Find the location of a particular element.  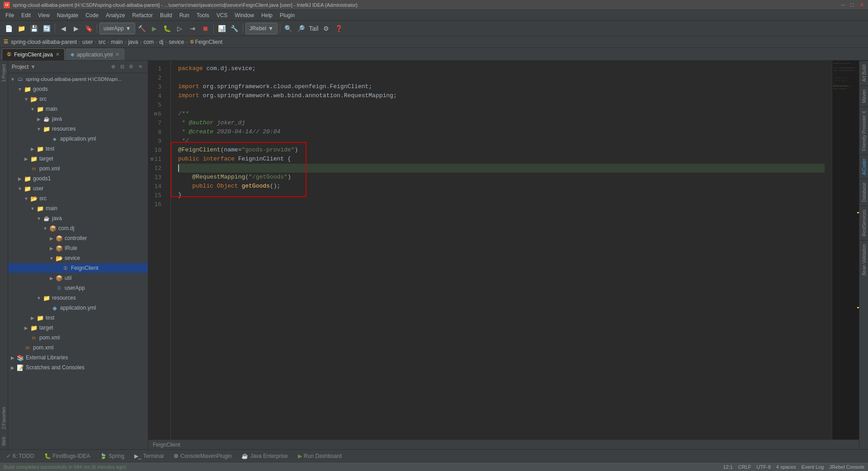

tree-scratches: ▶ 📝 Scratches and Consoles is located at coordinates (78, 367).